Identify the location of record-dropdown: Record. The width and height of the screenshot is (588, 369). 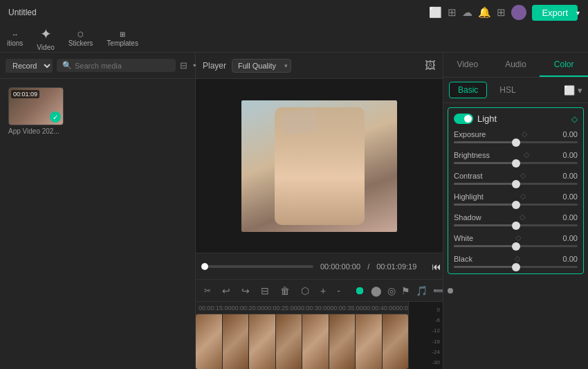
(29, 66).